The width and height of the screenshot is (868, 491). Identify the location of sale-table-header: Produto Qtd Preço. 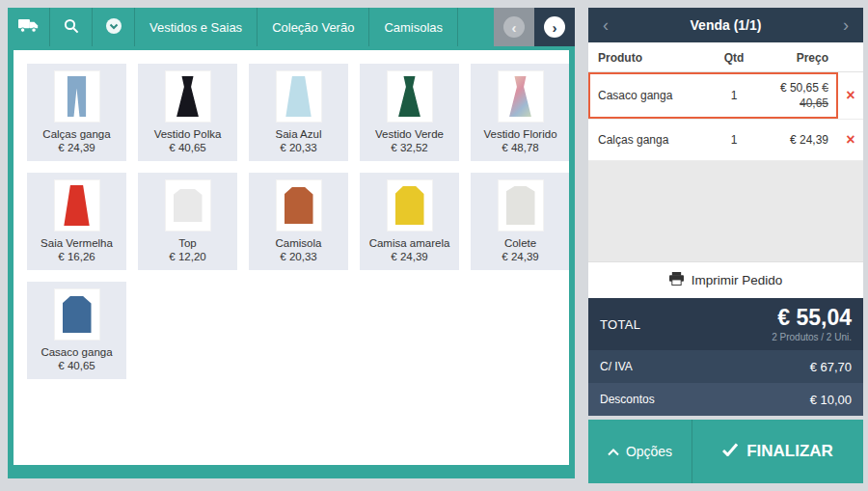
(725, 58).